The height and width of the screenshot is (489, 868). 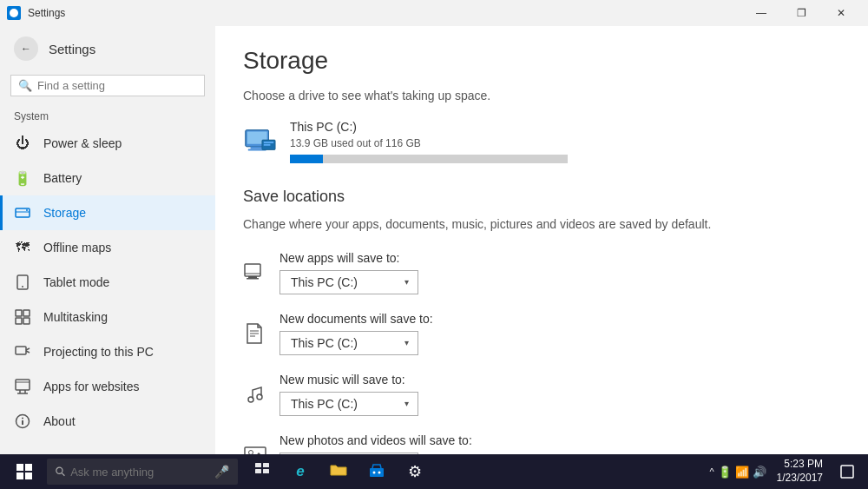 What do you see at coordinates (725, 472) in the screenshot?
I see `tray-battery-icon: 🔋` at bounding box center [725, 472].